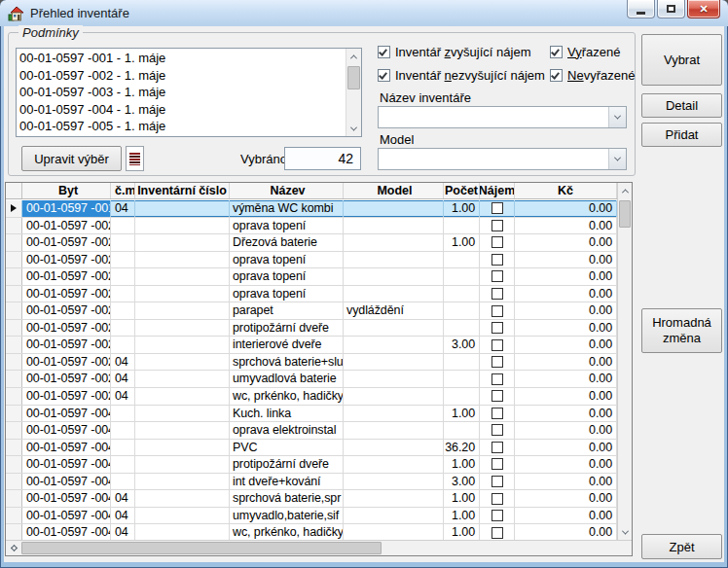  What do you see at coordinates (393, 311) in the screenshot?
I see `cell-model: vydláždění` at bounding box center [393, 311].